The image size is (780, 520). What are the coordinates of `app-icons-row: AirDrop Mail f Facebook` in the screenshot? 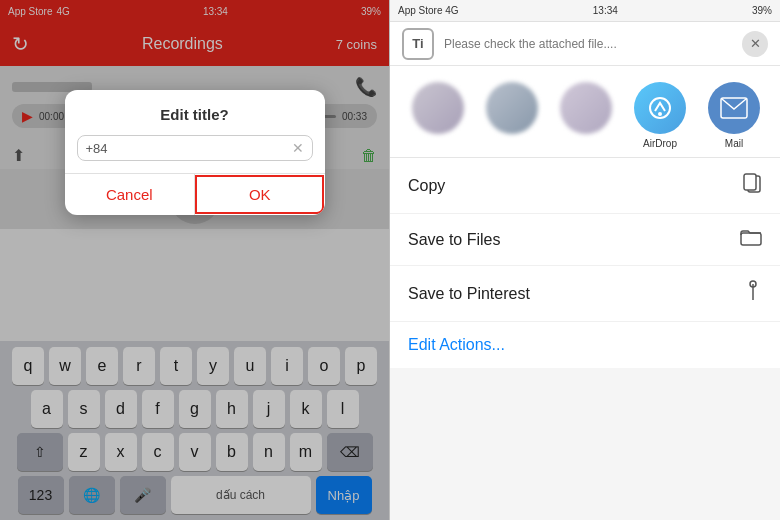 It's located at (585, 112).